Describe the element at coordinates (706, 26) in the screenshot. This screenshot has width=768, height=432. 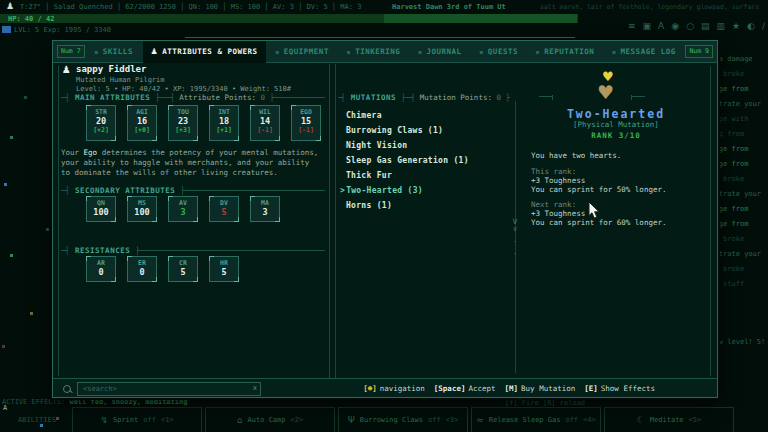
I see `hourglass-icon: ▤` at that location.